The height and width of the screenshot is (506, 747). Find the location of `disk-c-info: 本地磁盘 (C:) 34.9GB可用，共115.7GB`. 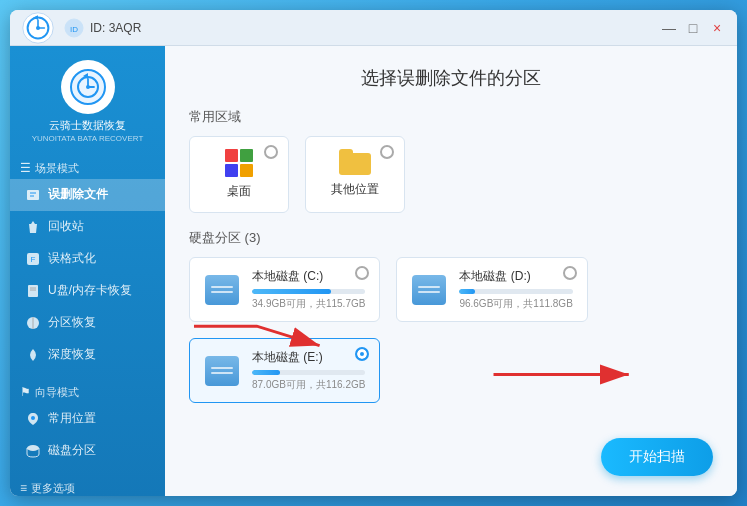

disk-c-info: 本地磁盘 (C:) 34.9GB可用，共115.7GB is located at coordinates (308, 290).